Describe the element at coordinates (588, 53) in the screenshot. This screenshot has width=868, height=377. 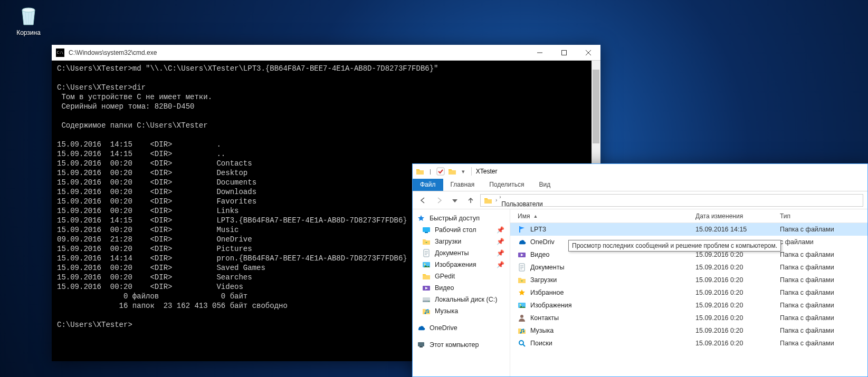
I see `close-button` at that location.